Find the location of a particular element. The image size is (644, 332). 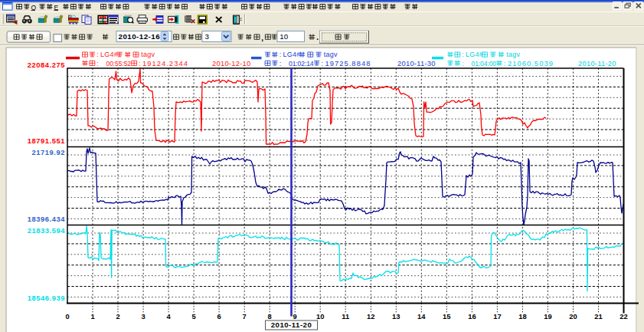

svg-text: 21719.92 is located at coordinates (48, 152).